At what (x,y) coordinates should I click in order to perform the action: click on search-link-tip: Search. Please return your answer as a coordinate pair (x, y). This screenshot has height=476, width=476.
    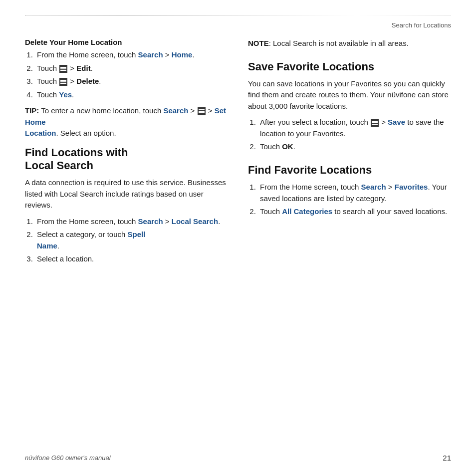
    Looking at the image, I should click on (176, 111).